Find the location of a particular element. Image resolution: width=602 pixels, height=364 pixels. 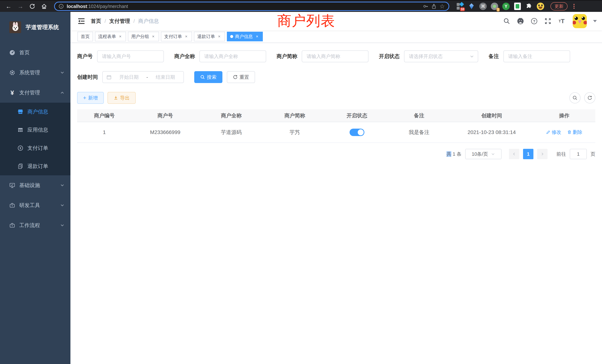

search-button-label: 搜索 is located at coordinates (212, 77).